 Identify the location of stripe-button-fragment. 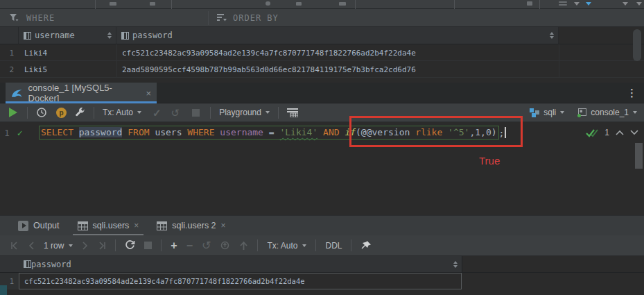
(3, 290).